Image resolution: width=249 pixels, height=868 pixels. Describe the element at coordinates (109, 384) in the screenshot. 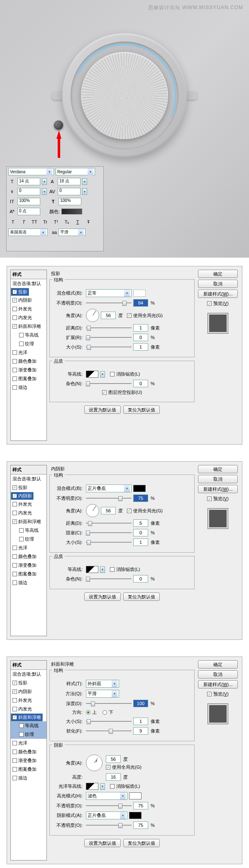

I see `noise-slider` at that location.